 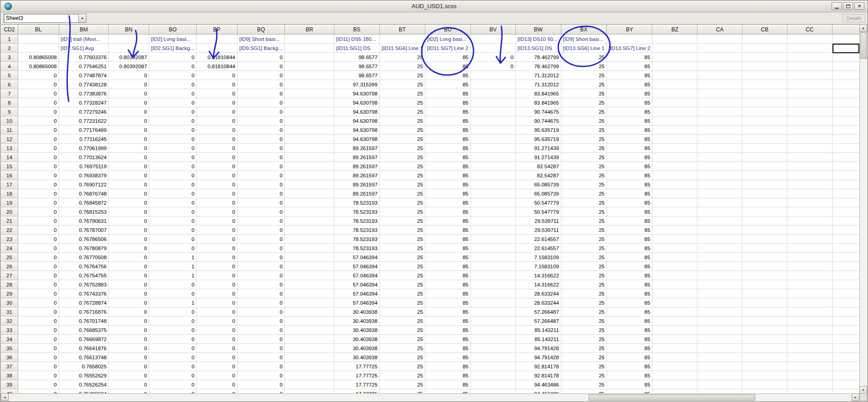 What do you see at coordinates (173, 30) in the screenshot?
I see `col-header-bo: BO` at bounding box center [173, 30].